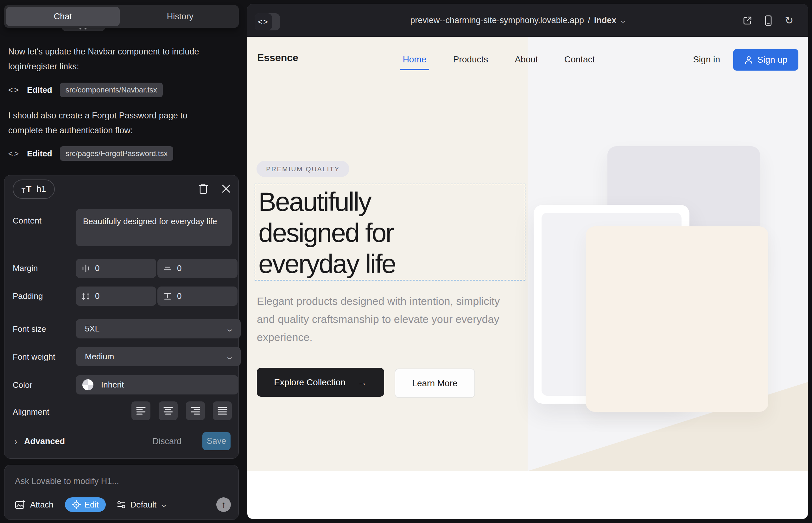 Image resolution: width=812 pixels, height=523 pixels. What do you see at coordinates (769, 20) in the screenshot?
I see `mobile-view-button` at bounding box center [769, 20].